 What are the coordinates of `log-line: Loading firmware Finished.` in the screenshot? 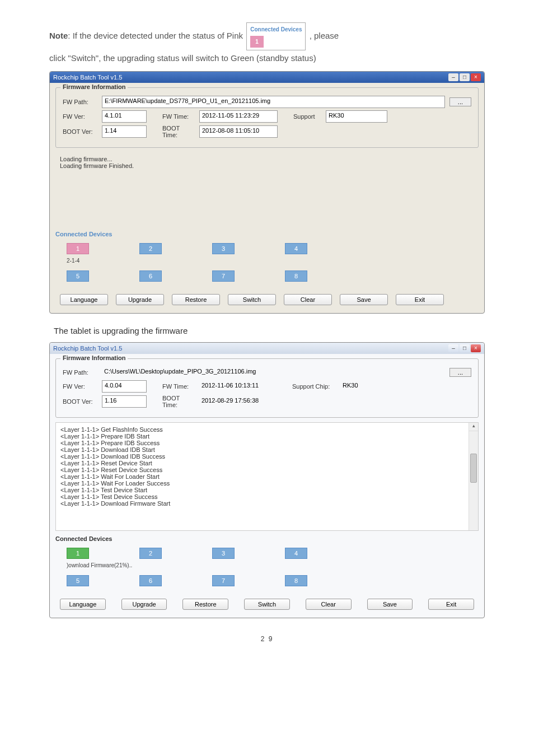 It's located at (267, 166).